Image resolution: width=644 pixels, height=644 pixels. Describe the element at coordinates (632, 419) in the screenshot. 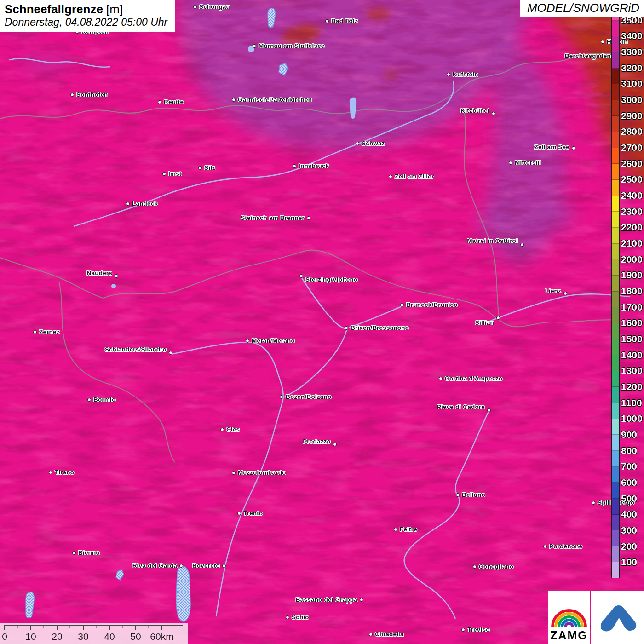

I see `legend-value: 1000` at that location.